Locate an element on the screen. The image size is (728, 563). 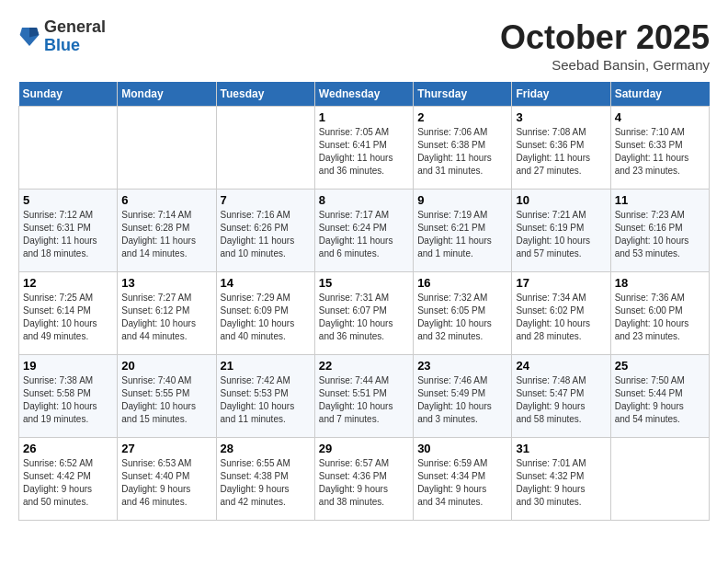
logo-blue-text: Blue is located at coordinates (75, 46).